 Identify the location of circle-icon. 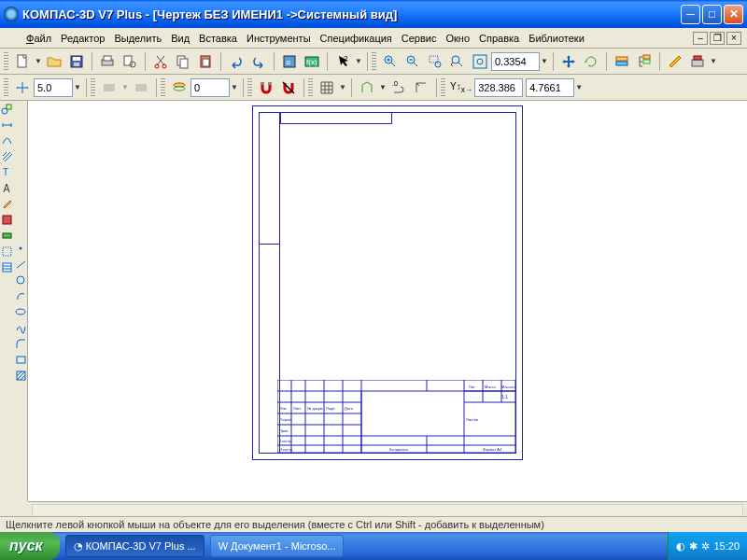
(21, 280).